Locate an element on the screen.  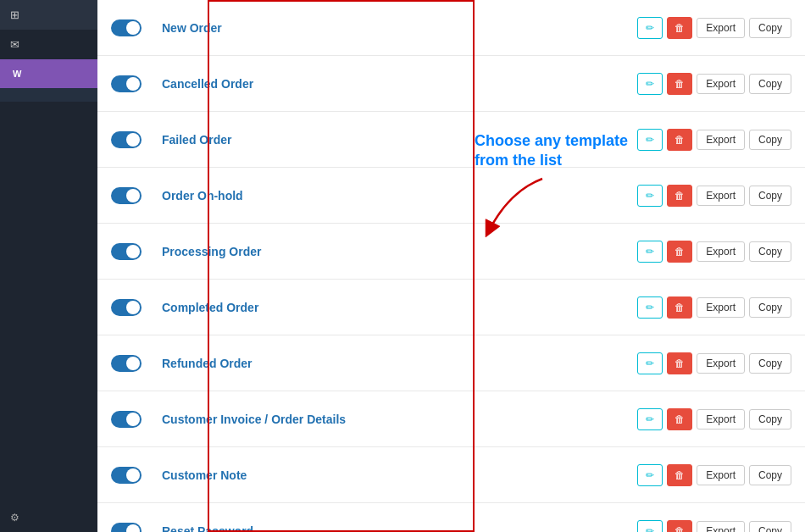
table-row: Customer Invoice / Order Details ✏ 🗑 Exp… is located at coordinates (451, 419).